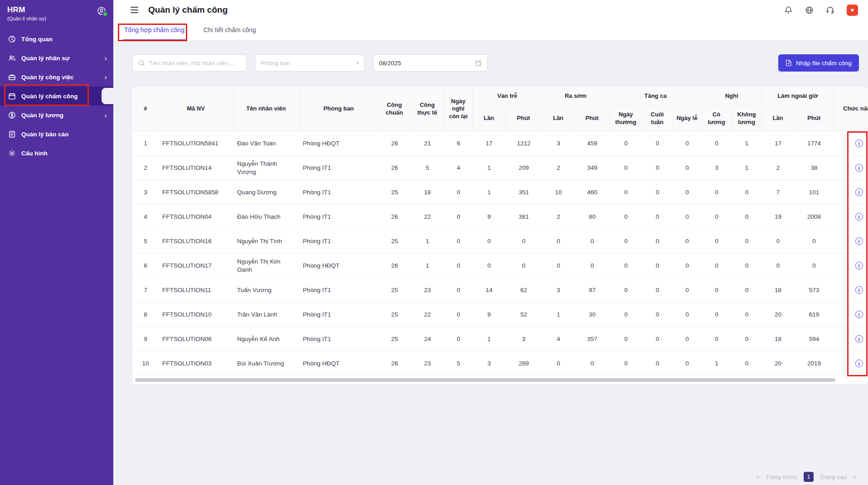  Describe the element at coordinates (196, 290) in the screenshot. I see `employee-code-cell: FFTSOLUTION11` at that location.